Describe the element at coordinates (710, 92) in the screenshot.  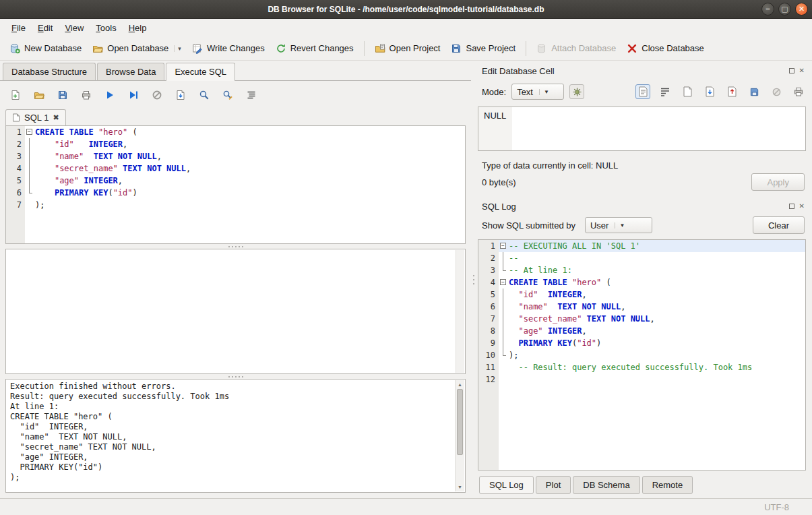
I see `import-cell-button` at that location.